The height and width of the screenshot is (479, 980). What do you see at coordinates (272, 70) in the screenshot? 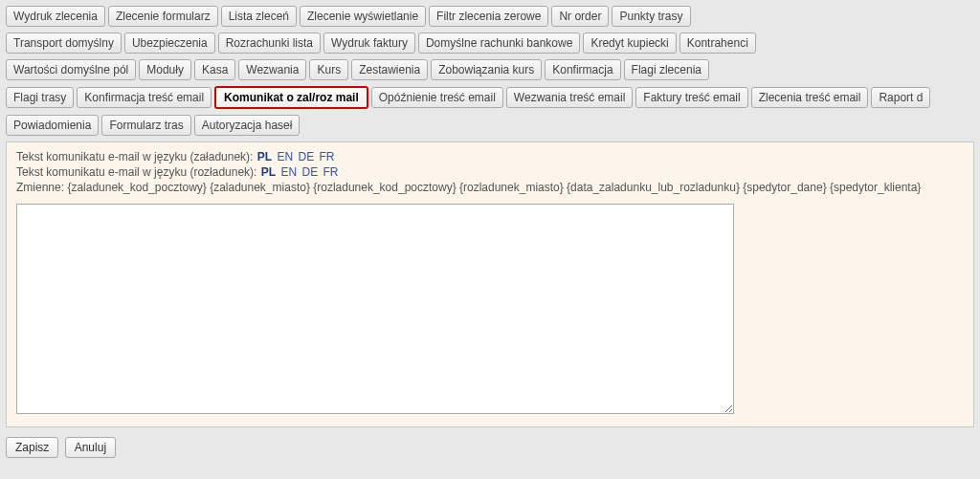
I see `tab-item: Wezwania` at bounding box center [272, 70].